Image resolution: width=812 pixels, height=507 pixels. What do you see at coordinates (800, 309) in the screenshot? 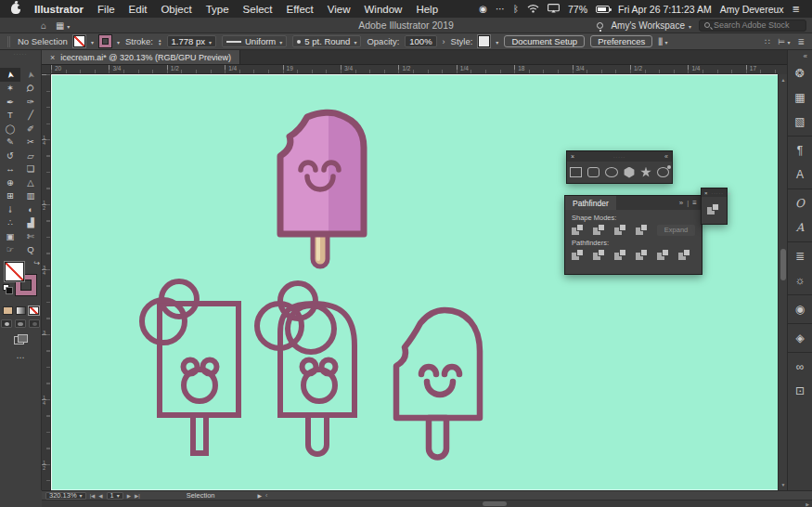
I see `symbols-panel-icon: ◉` at bounding box center [800, 309].